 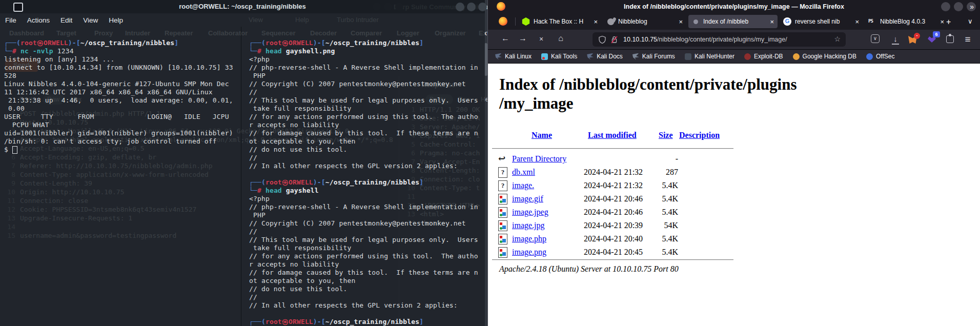 What do you see at coordinates (825, 56) in the screenshot?
I see `bookmark-item: Google Hacking DB` at bounding box center [825, 56].